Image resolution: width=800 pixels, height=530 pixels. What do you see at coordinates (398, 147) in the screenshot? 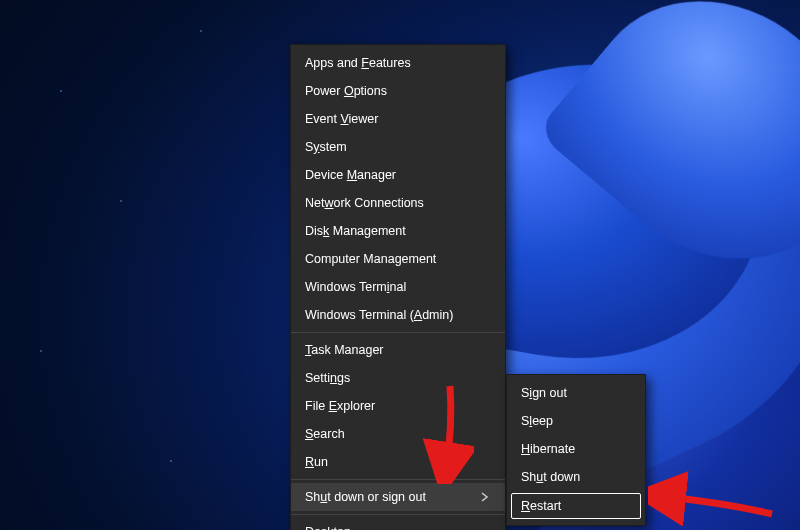
I see `menu-item-label: System` at bounding box center [398, 147].